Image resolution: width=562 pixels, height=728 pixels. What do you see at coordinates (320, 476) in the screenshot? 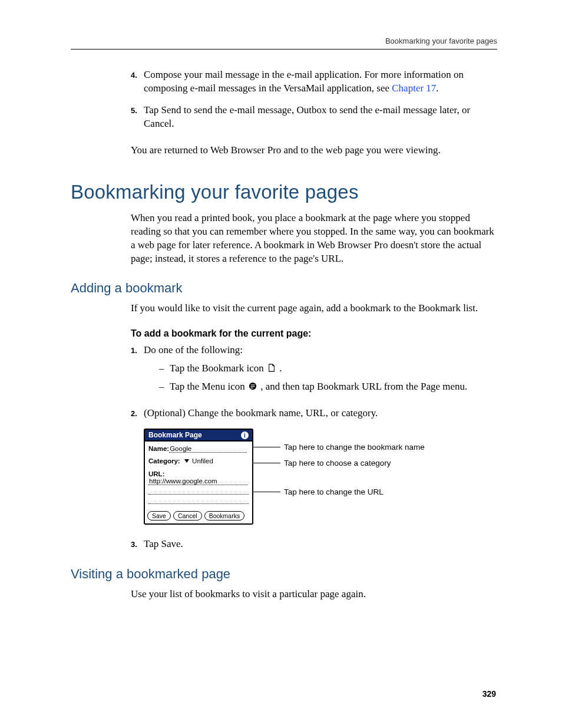
I see `bookmark-dialog-figure: Bookmark Page i Name:Google Category: Un…` at bounding box center [320, 476].